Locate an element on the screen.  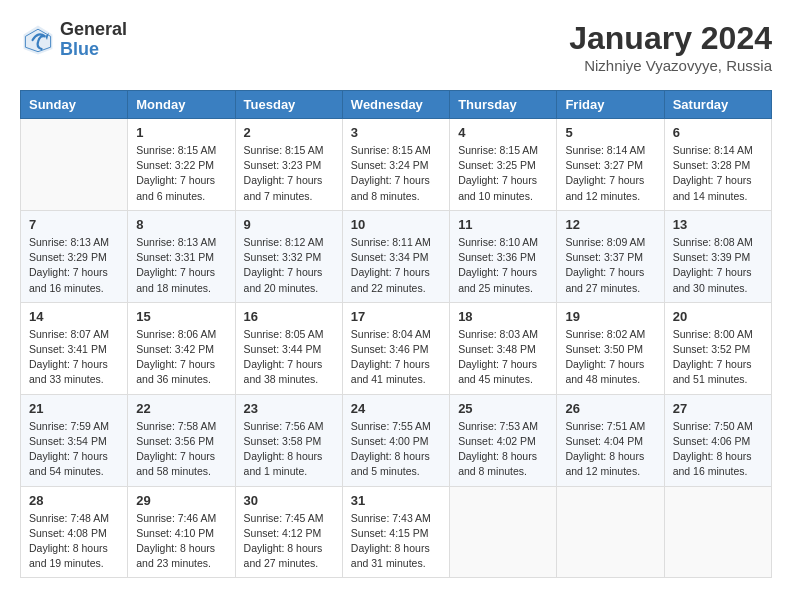
calendar-cell: 18Sunrise: 8:03 AMSunset: 3:48 PMDayligh… is located at coordinates (504, 348).